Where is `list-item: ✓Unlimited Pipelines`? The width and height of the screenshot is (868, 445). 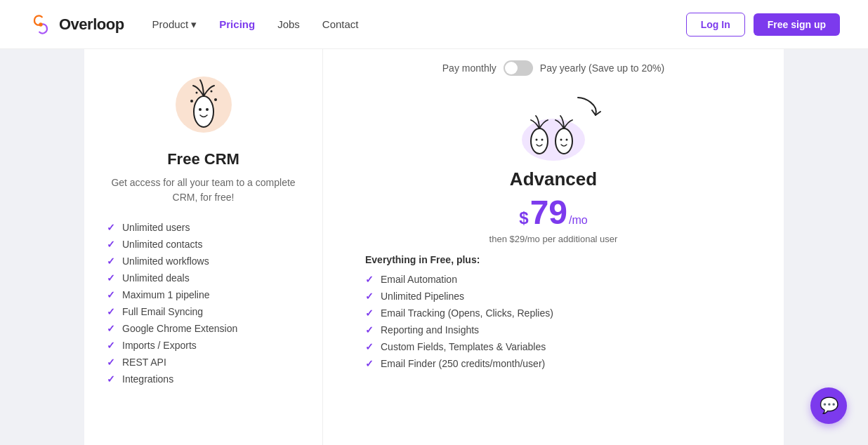 list-item: ✓Unlimited Pipelines is located at coordinates (553, 296).